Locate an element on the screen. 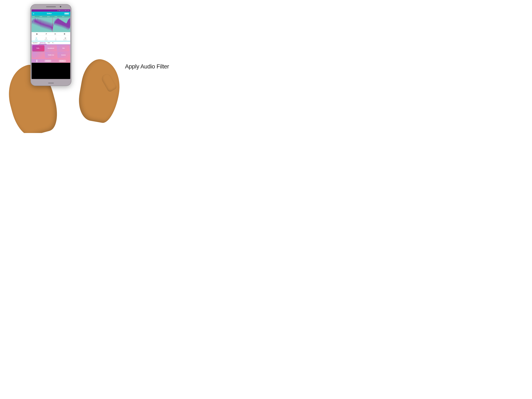 This screenshot has width=532, height=399. timeline-ruler: 00:00 00:56 01:52 02:48 03:4… is located at coordinates (51, 17).